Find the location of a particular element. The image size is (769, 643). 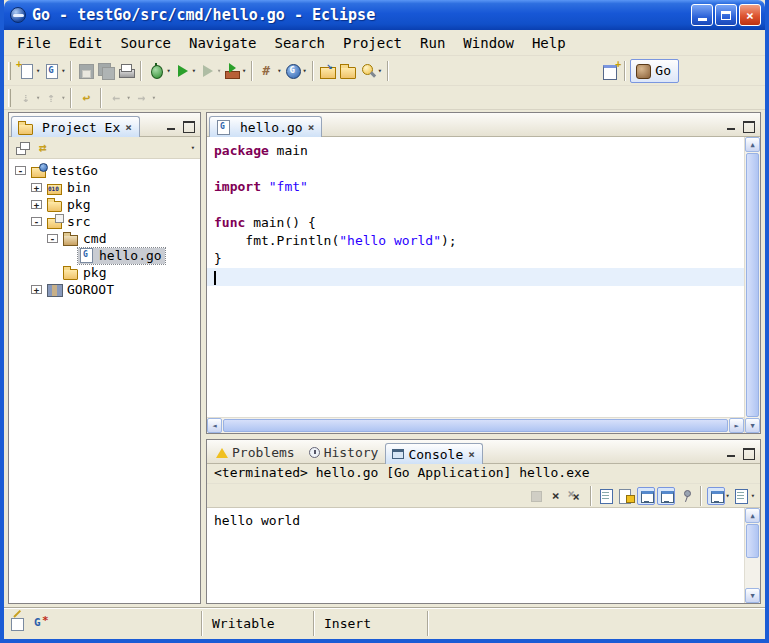

remove-launch-button: × is located at coordinates (556, 496).